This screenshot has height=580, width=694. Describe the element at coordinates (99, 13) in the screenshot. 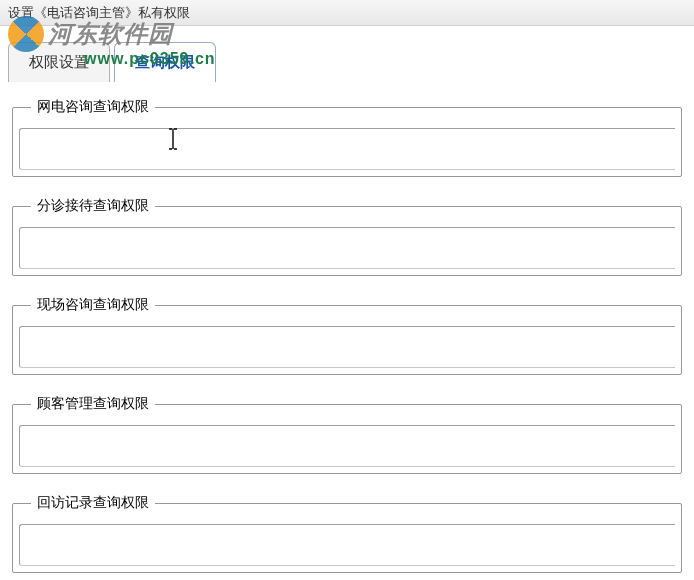

I see `window-title: 设置《电话咨询主管》私有权限` at that location.